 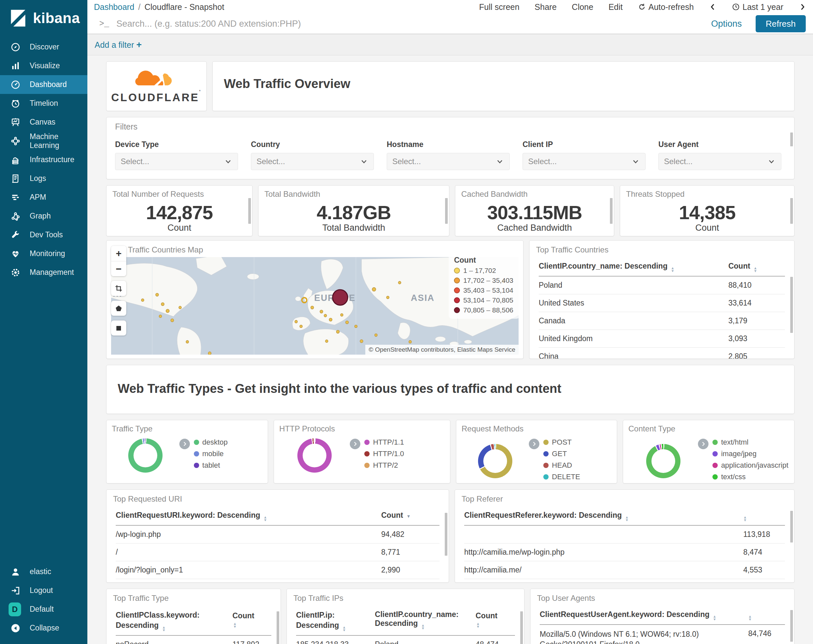 I want to click on legend-item: text/html, so click(x=750, y=442).